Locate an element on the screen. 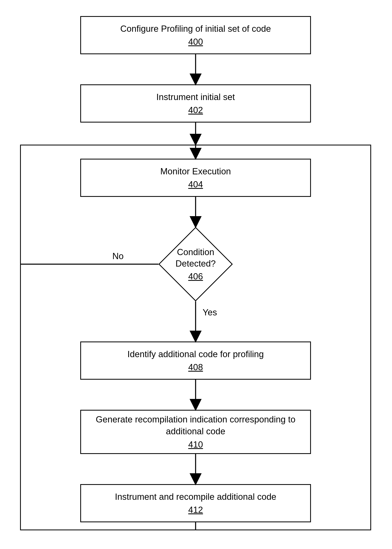  step-configure-profiling: Configure Profiling of initial set of co… is located at coordinates (196, 35).